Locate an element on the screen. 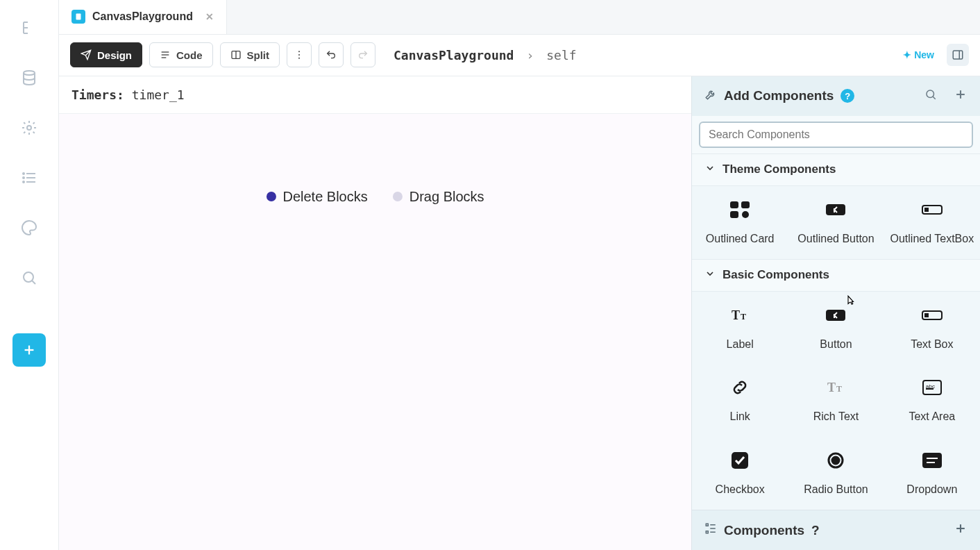 The image size is (980, 550). component-checkbox: Checkbox is located at coordinates (740, 474).